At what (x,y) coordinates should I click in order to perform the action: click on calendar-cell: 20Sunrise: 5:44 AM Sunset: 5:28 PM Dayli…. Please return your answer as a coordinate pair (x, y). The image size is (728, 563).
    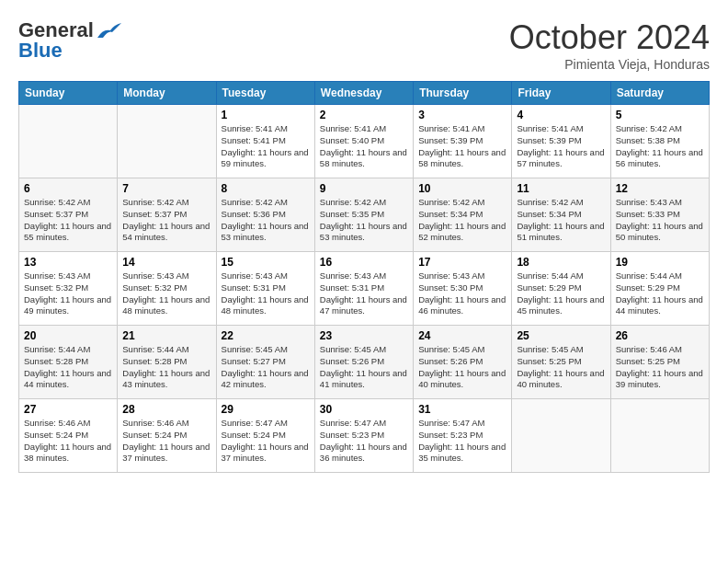
    Looking at the image, I should click on (68, 362).